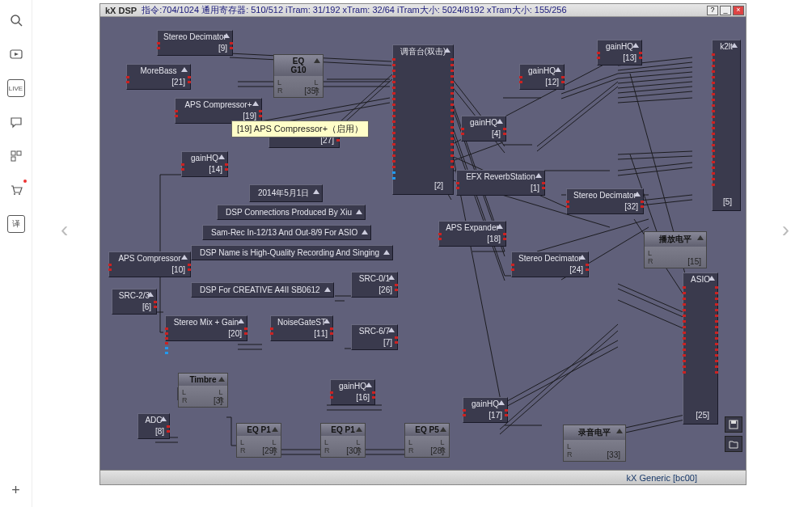  Describe the element at coordinates (734, 425) in the screenshot. I see `save-icon-button` at that location.